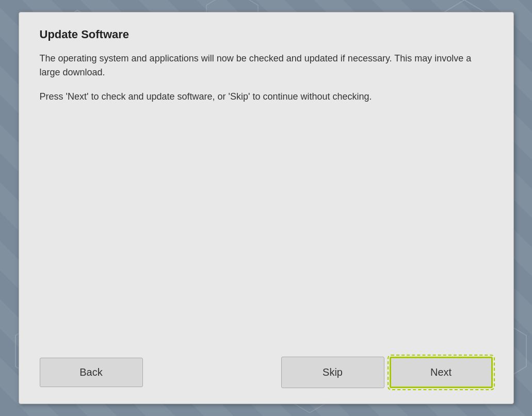 Image resolution: width=532 pixels, height=416 pixels. What do you see at coordinates (387, 373) in the screenshot?
I see `footer-right-buttons: Skip Next` at bounding box center [387, 373].